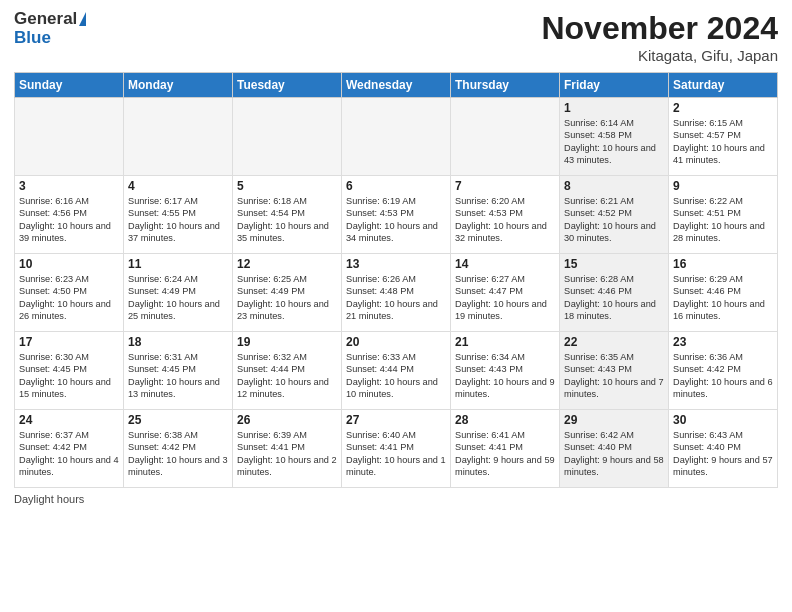 This screenshot has height=612, width=792. What do you see at coordinates (723, 454) in the screenshot?
I see `day-info: Sunrise: 6:43 AM Sunset: 4:40 PM Dayligh…` at bounding box center [723, 454].